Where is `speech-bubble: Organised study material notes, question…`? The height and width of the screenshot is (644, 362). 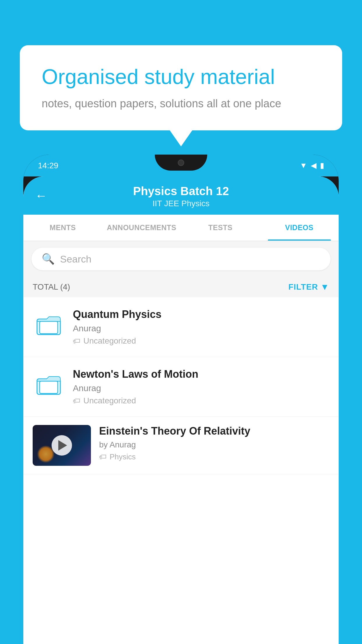 speech-bubble: Organised study material notes, question… is located at coordinates (181, 88).